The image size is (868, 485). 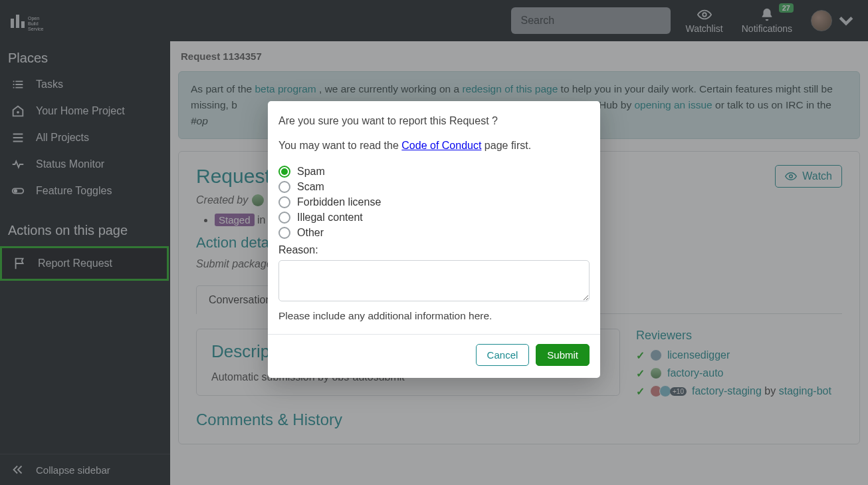 What do you see at coordinates (434, 121) in the screenshot?
I see `modal-title: Are you sure you want to report this Req…` at bounding box center [434, 121].